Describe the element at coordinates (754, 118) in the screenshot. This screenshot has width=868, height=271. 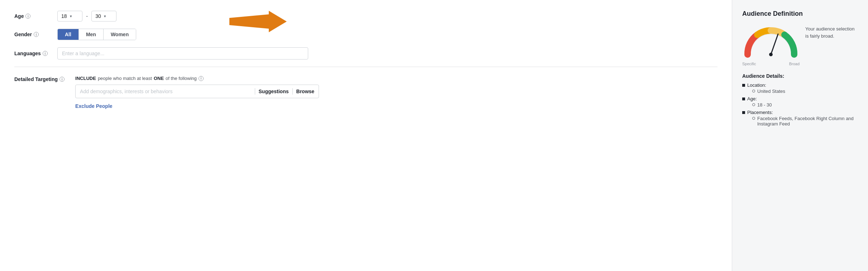
I see `bullet-circle-placements` at that location.